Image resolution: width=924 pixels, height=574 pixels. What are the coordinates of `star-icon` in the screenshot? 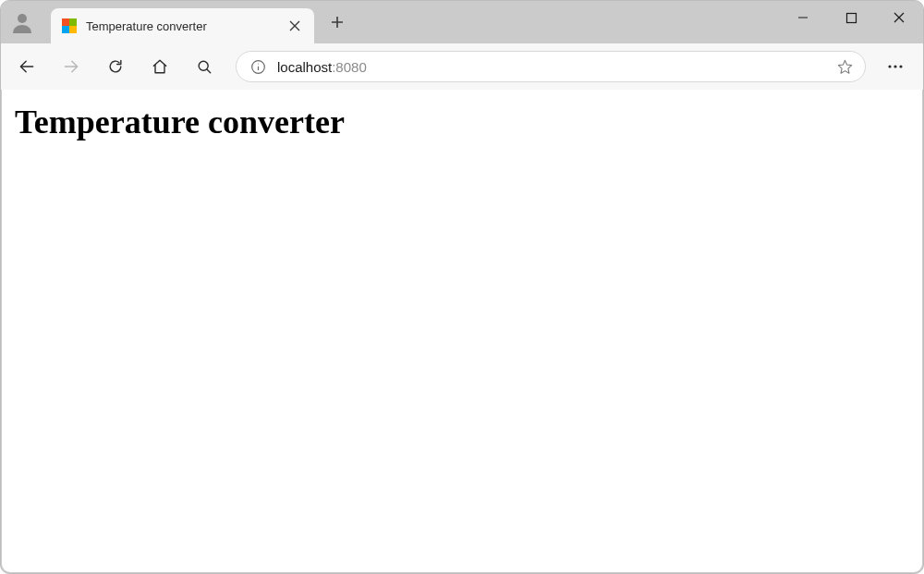 It's located at (845, 67).